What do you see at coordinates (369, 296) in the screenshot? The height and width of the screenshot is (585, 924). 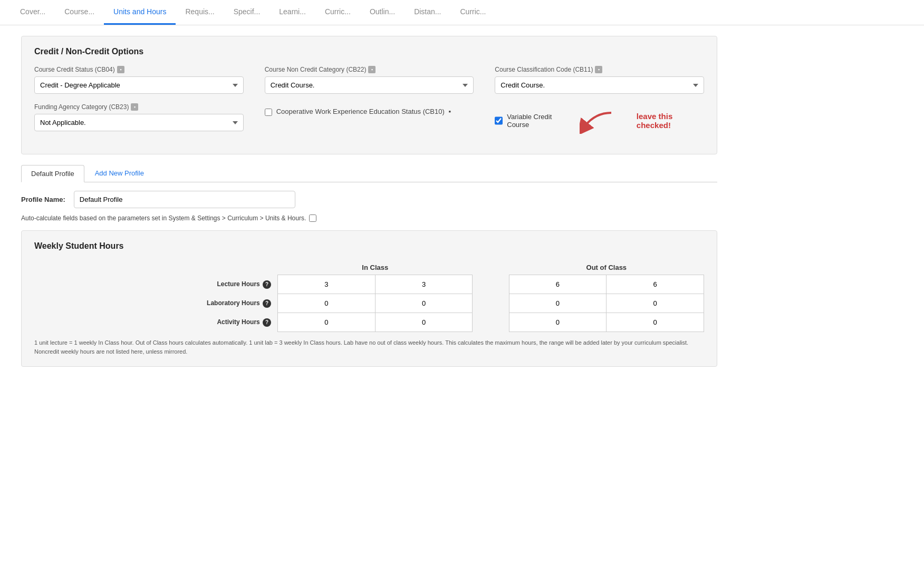 I see `hours-table: In Class Out of Class Lecture Hours ?` at bounding box center [369, 296].